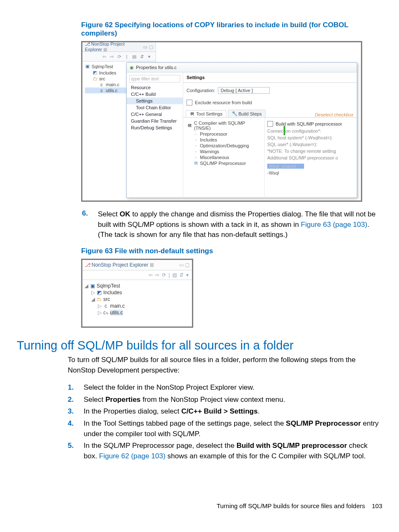 The height and width of the screenshot is (532, 399). Describe the element at coordinates (232, 251) in the screenshot. I see `figure63-caption: Figure 63 File with non-default settings` at that location.